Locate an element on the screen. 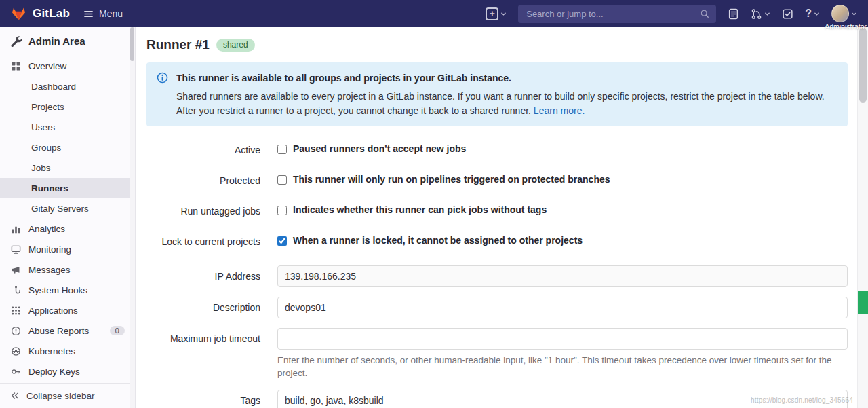  issues-button is located at coordinates (734, 14).